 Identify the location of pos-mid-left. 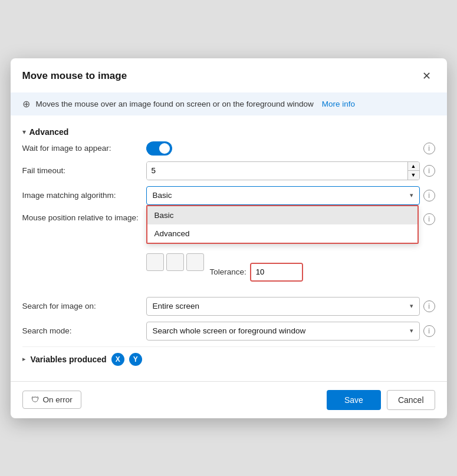
(155, 262).